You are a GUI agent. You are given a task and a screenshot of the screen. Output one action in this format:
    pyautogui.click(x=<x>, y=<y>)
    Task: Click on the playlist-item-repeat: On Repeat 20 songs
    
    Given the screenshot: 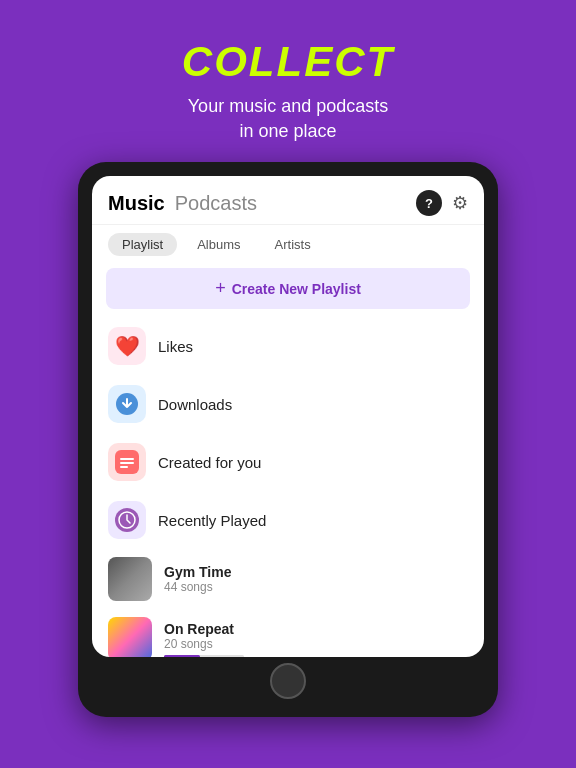 What is the action you would take?
    pyautogui.click(x=288, y=633)
    